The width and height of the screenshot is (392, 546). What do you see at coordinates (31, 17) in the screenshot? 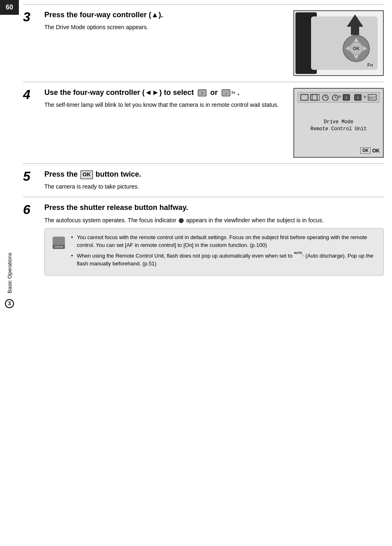
I see `step-3-number: 3` at bounding box center [31, 17].